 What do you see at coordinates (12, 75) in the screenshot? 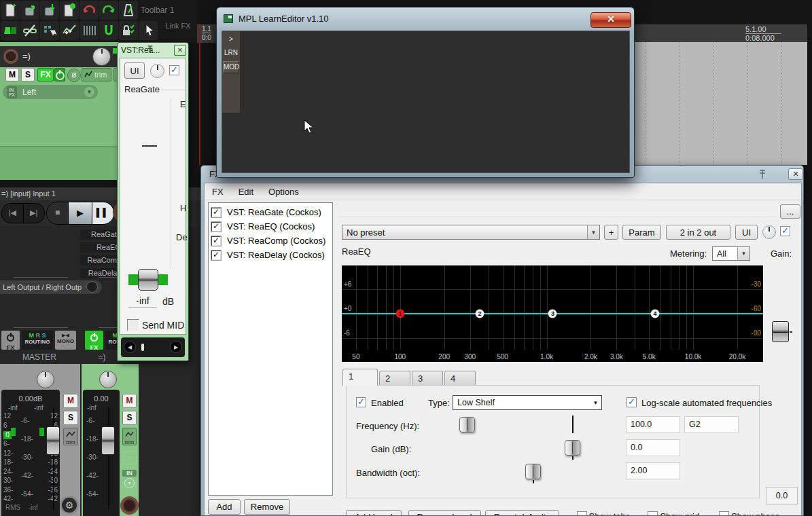
I see `mute-button: M` at bounding box center [12, 75].